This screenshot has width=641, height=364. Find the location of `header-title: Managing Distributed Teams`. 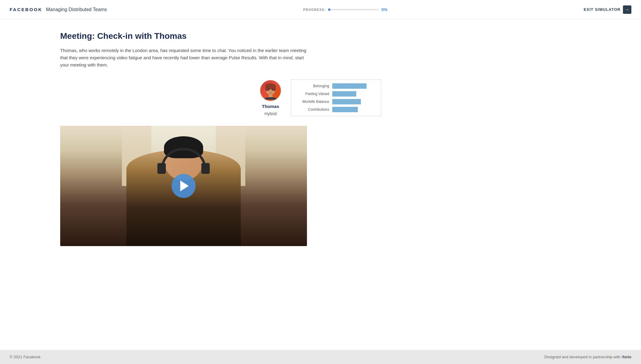

header-title: Managing Distributed Teams is located at coordinates (76, 10).